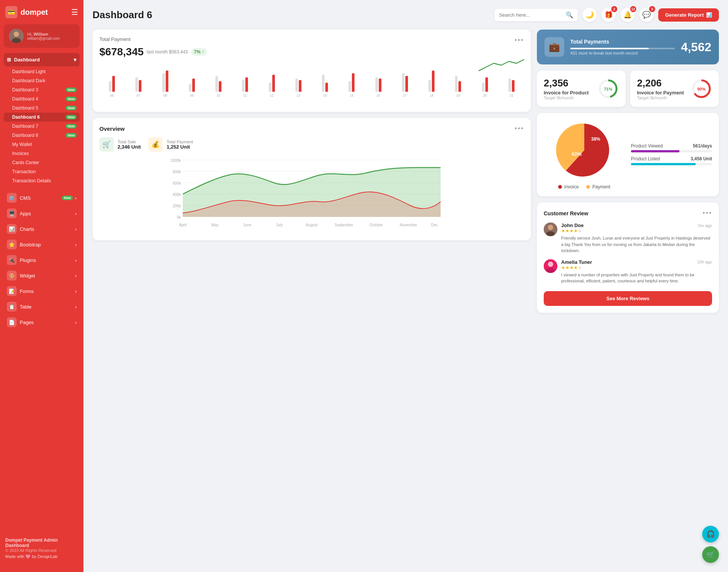  Describe the element at coordinates (42, 307) in the screenshot. I see `sidebar-item-table: 📋Table ›` at that location.